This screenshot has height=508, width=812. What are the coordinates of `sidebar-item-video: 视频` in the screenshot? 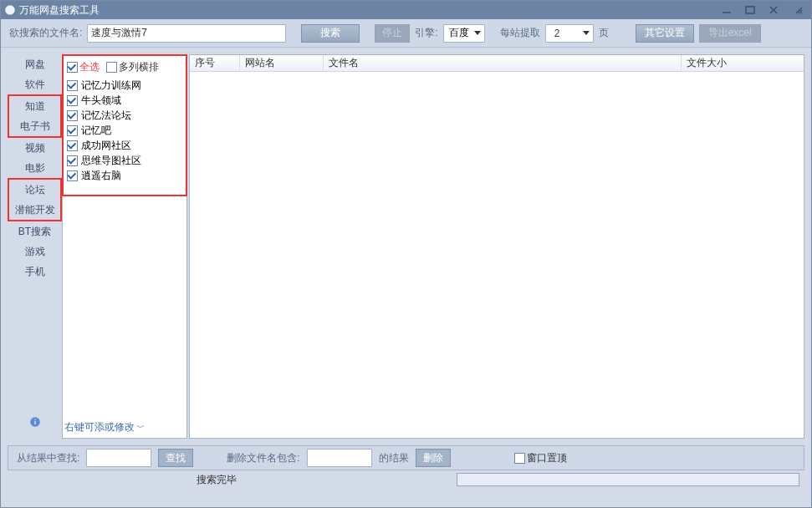 It's located at (35, 148).